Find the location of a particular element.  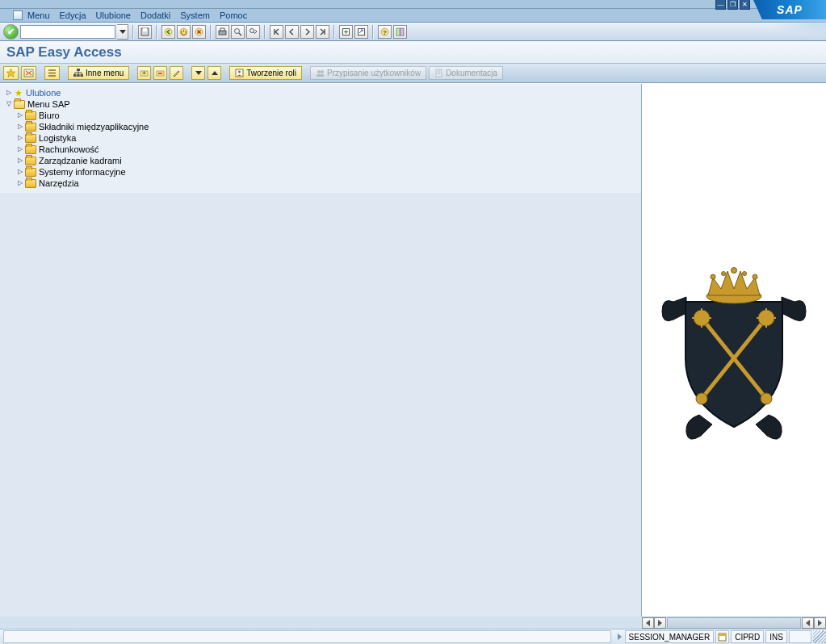

menu-menu: Menu is located at coordinates (39, 15).